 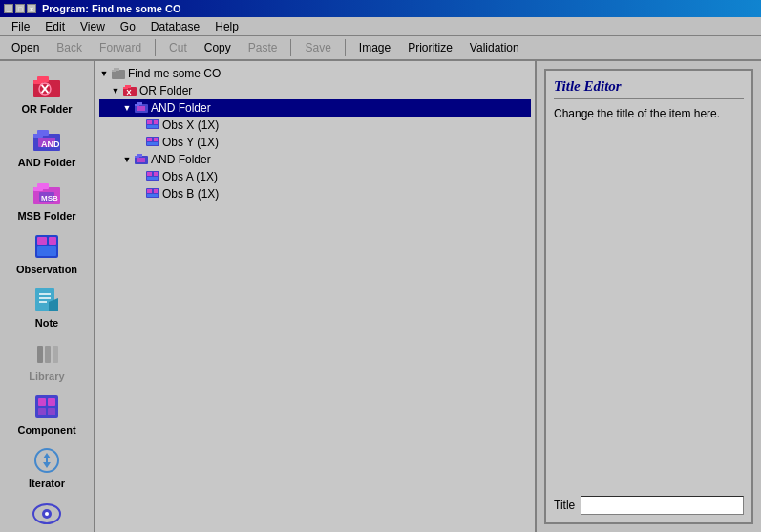 I want to click on svg-text: AND, so click(x=51, y=144).